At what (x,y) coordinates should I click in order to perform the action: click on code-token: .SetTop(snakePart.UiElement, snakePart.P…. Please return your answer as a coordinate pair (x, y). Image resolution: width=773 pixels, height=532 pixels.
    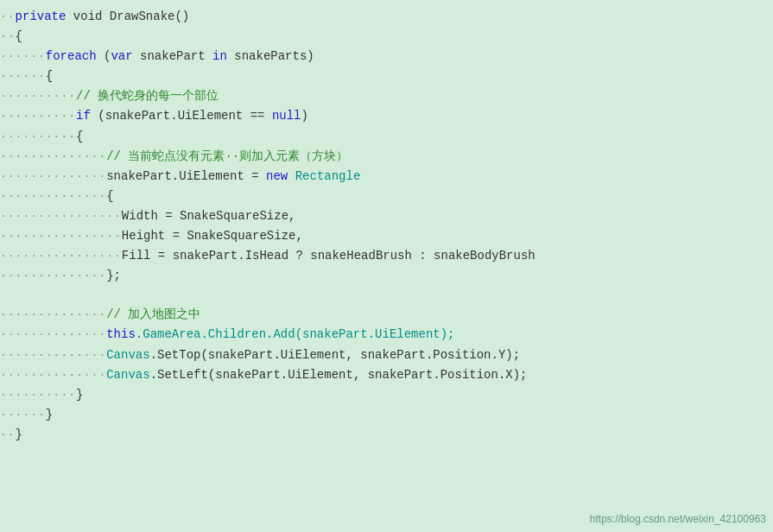
    Looking at the image, I should click on (335, 355).